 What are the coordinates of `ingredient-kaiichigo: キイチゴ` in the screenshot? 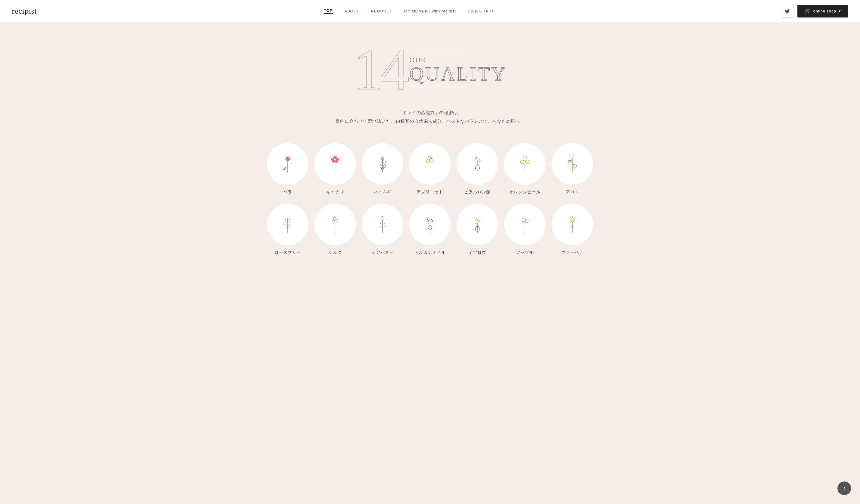 It's located at (335, 169).